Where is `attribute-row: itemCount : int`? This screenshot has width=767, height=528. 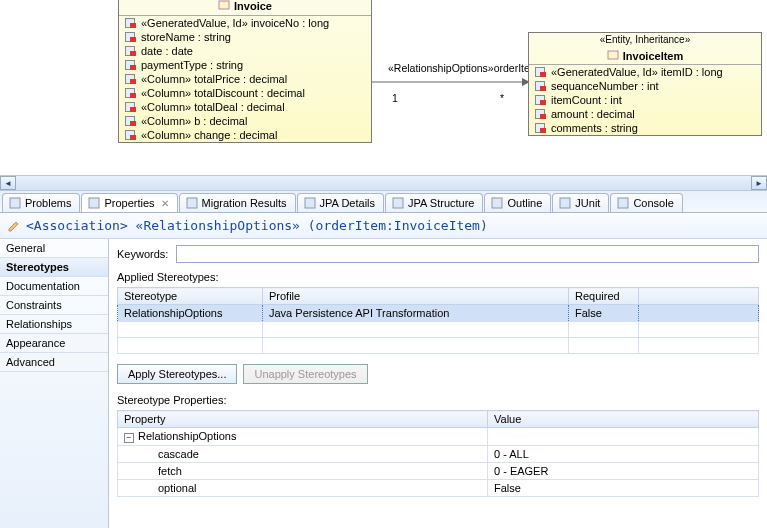
attribute-row: itemCount : int is located at coordinates (645, 100).